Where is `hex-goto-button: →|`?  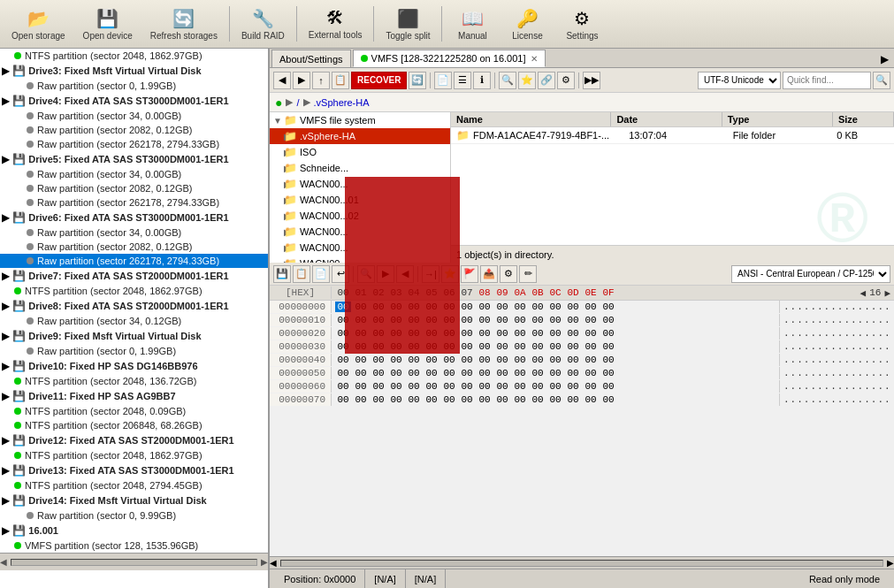
hex-goto-button: →| is located at coordinates (431, 274).